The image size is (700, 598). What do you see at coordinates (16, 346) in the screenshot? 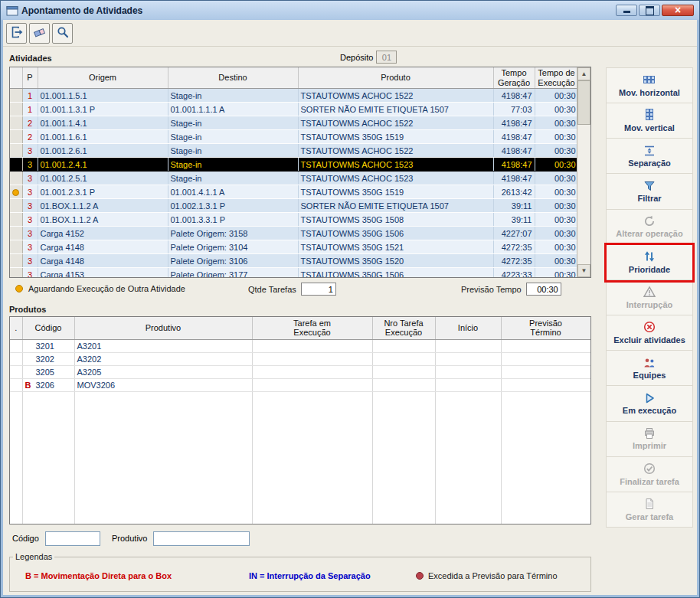
I see `product-selector-cell` at bounding box center [16, 346].